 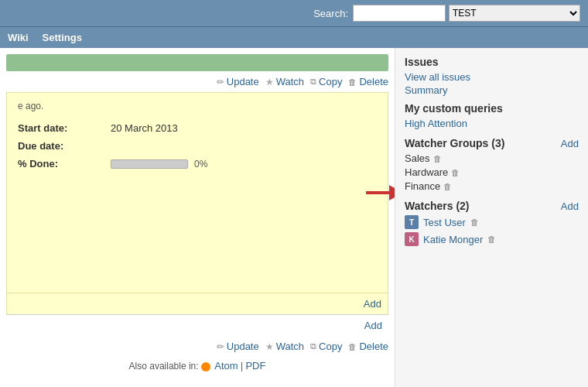 What do you see at coordinates (64, 164) in the screenshot?
I see `percent-done-label: % Done:` at bounding box center [64, 164].